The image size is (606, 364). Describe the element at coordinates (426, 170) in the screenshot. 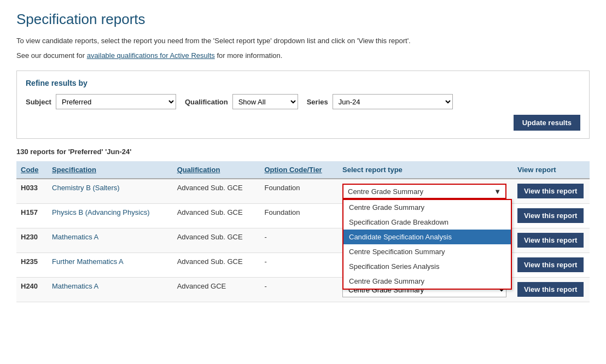

I see `col-header-report-type: Select report type` at that location.